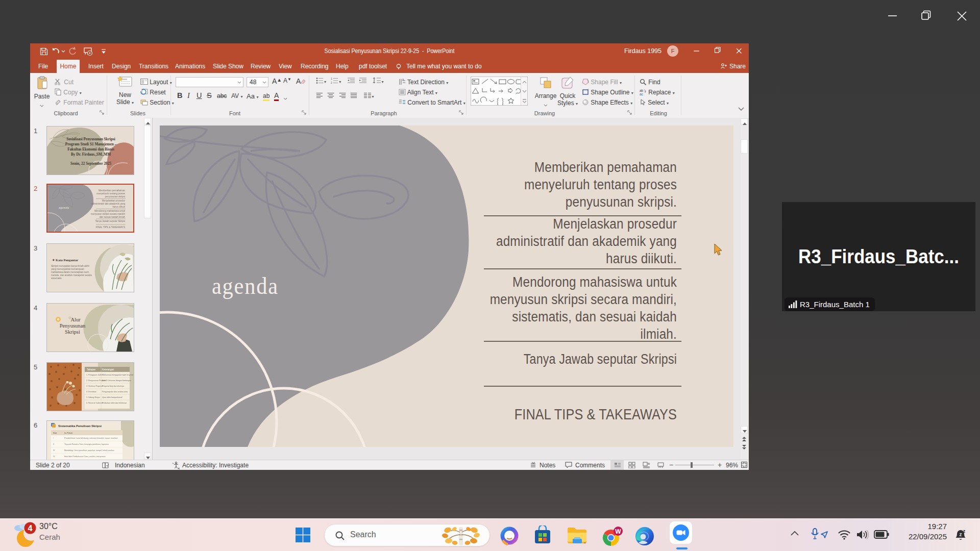 The width and height of the screenshot is (980, 551). Describe the element at coordinates (91, 149) in the screenshot. I see `svg-text: Fakultas Ekonomi dan Bisnis` at that location.